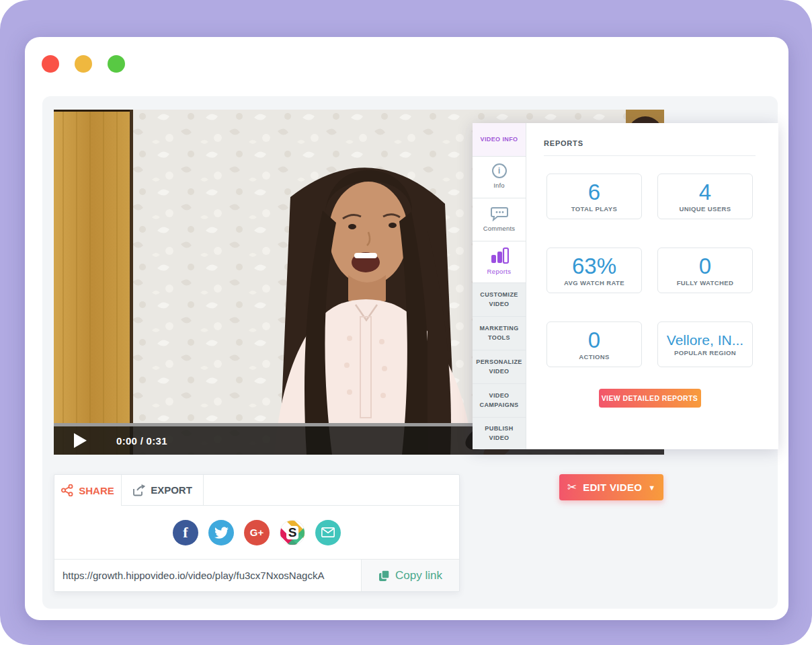 The height and width of the screenshot is (645, 812). Describe the element at coordinates (649, 270) in the screenshot. I see `stats-grid: 6 TOTAL PLAYS 4 UNIQUE USERS 63% AVG WAT…` at that location.